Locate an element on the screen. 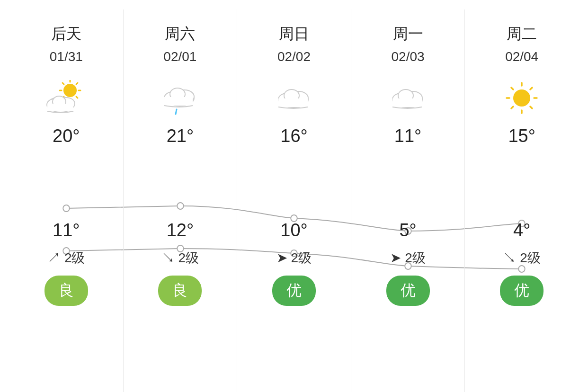  temp-low-3: 5° is located at coordinates (408, 230).